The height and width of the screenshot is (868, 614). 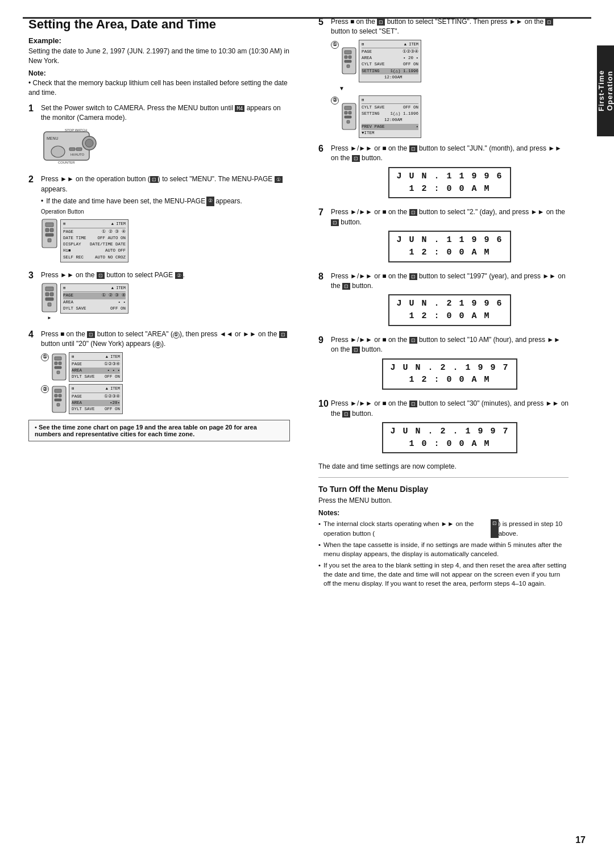 What do you see at coordinates (443, 549) in the screenshot?
I see `note-item-2: When the tape cassette is inside, if no …` at bounding box center [443, 549].